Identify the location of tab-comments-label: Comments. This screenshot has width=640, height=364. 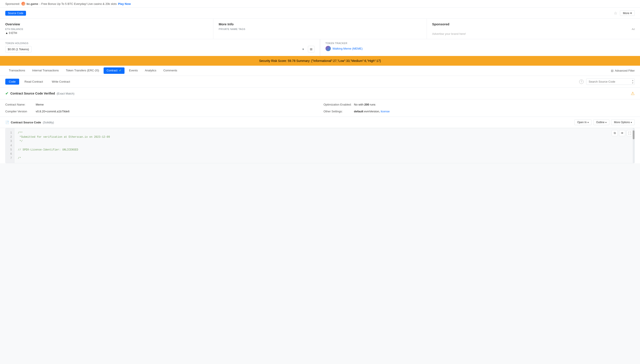
(170, 70).